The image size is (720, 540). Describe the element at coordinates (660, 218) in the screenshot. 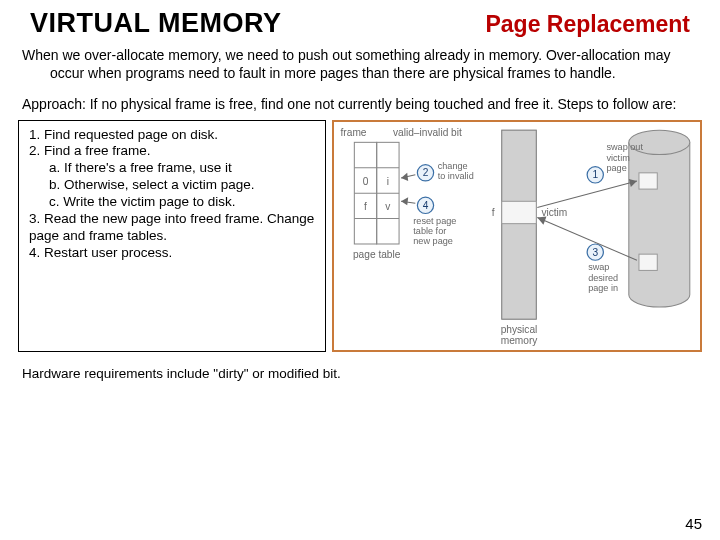

I see `disk-cylinder` at that location.